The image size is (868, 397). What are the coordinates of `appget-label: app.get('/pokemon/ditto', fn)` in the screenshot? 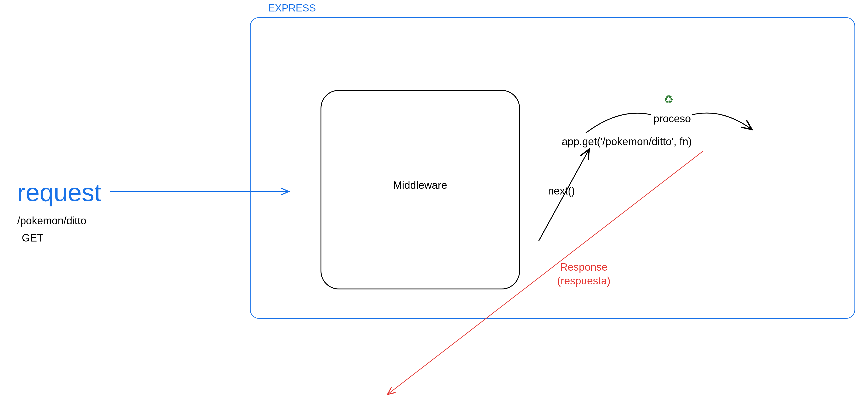 It's located at (627, 142).